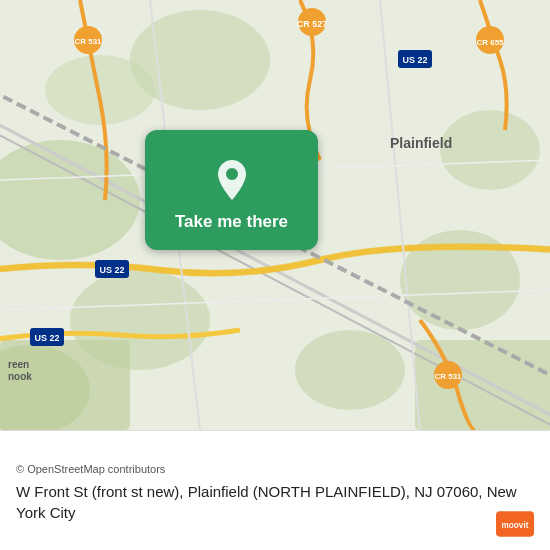 The image size is (550, 550). Describe the element at coordinates (232, 190) in the screenshot. I see `take-me-there-button: Take me there` at that location.